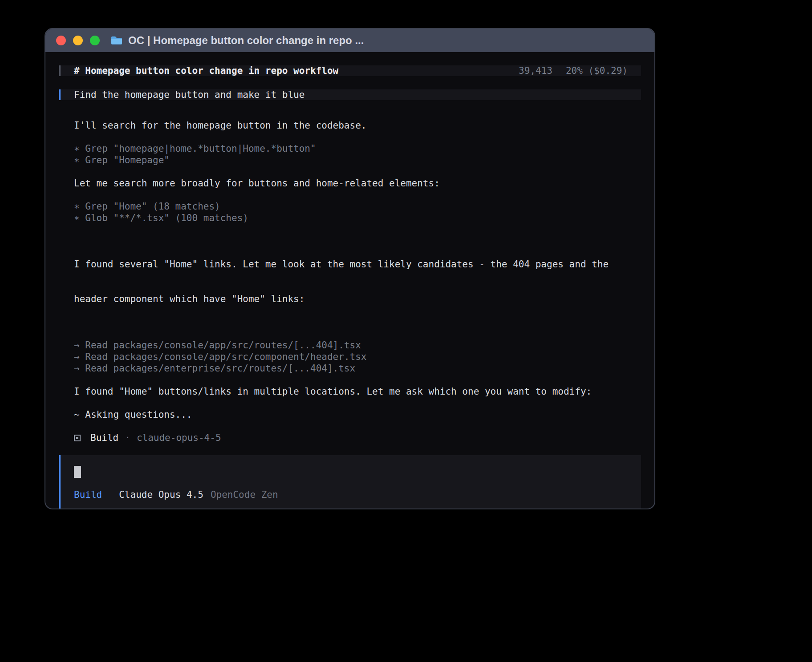  Describe the element at coordinates (351, 495) in the screenshot. I see `input-meta-row: Build Claude Opus 4.5 OpenCode Zen` at that location.